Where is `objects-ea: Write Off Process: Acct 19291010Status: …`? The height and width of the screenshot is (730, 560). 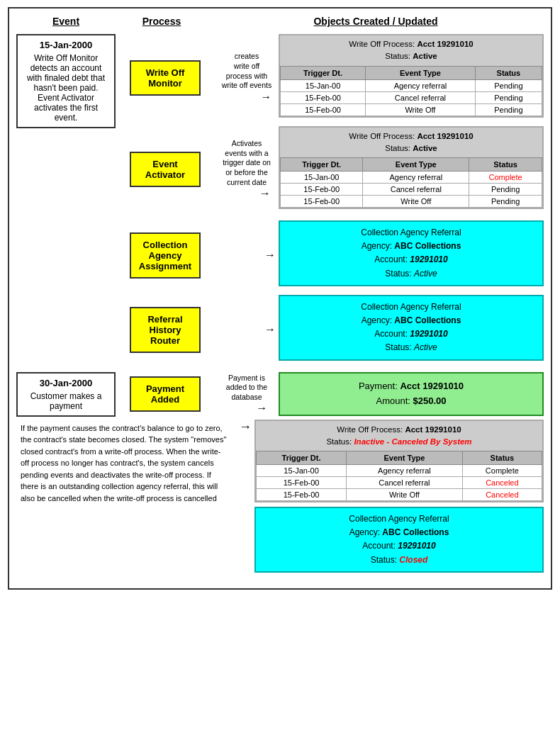 objects-ea: Write Off Process: Acct 19291010Status: … is located at coordinates (411, 170).